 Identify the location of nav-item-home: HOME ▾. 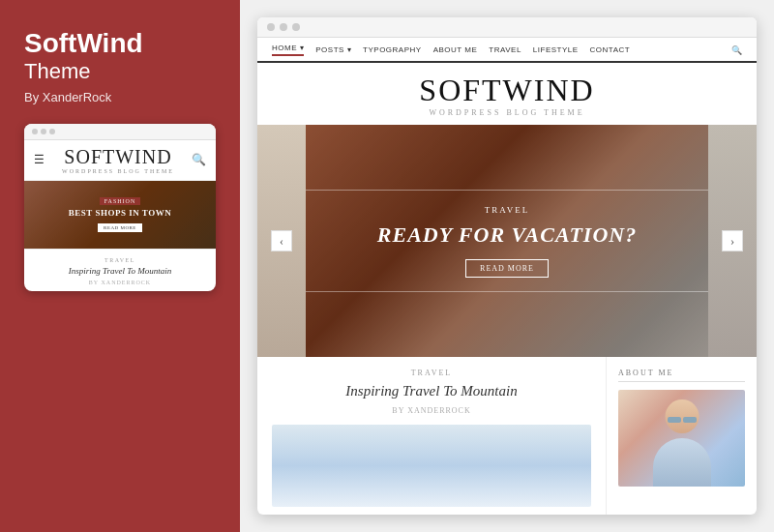
(288, 50).